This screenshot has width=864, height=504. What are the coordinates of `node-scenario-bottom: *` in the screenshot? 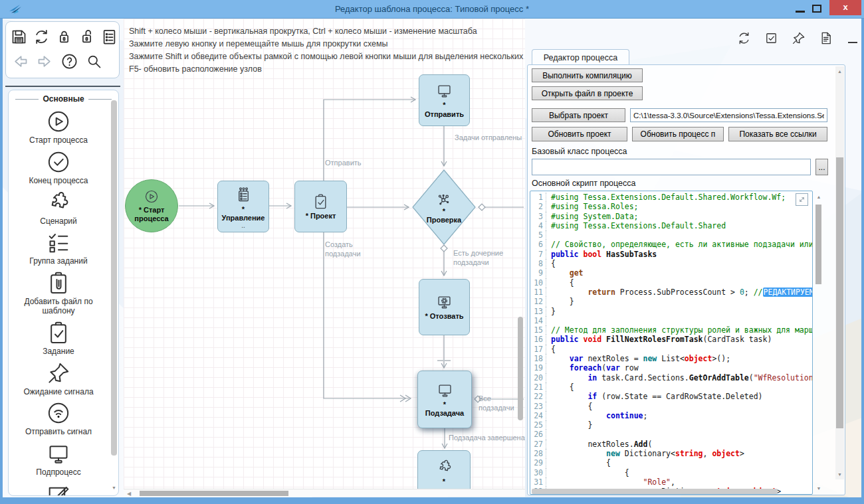 It's located at (444, 472).